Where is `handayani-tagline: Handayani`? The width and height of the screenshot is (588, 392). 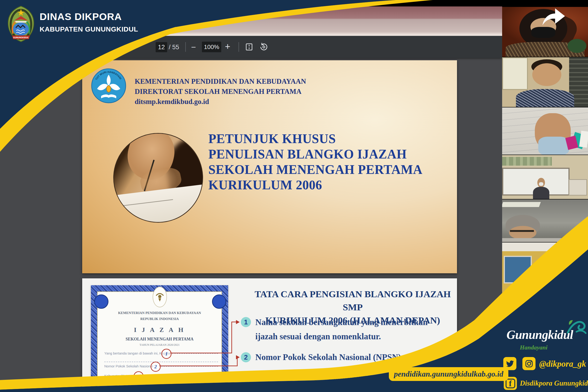
handayani-tagline: Handayani is located at coordinates (534, 348).